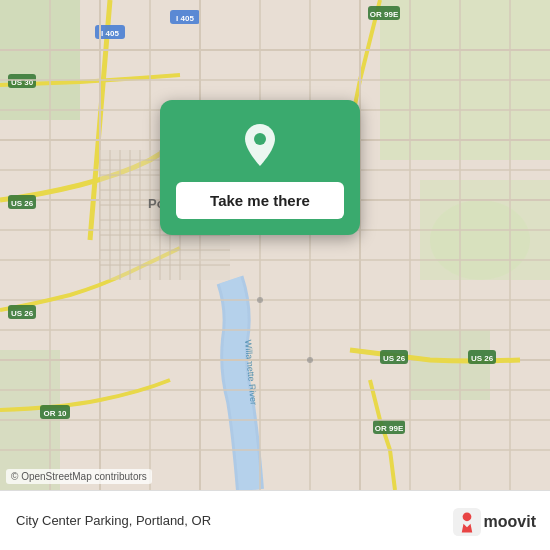 The image size is (550, 550). What do you see at coordinates (114, 520) in the screenshot?
I see `location-label: City Center Parking, Portland, OR` at bounding box center [114, 520].